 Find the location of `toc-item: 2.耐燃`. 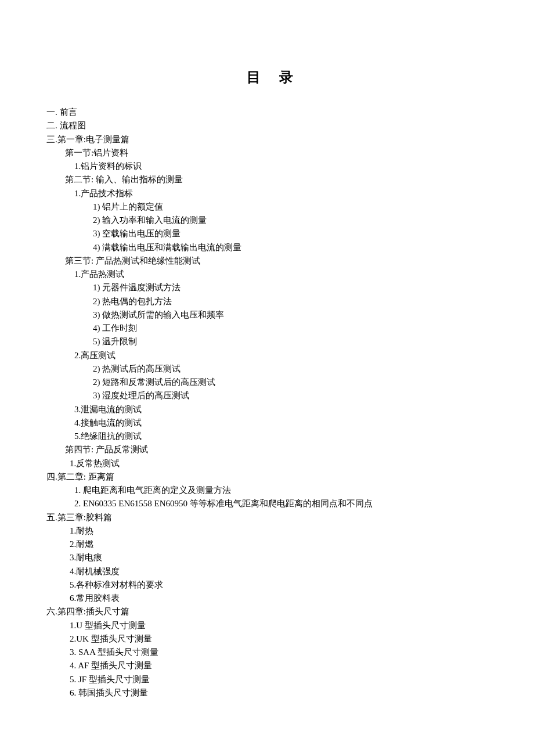

toc-item: 2.耐燃 is located at coordinates (270, 545).